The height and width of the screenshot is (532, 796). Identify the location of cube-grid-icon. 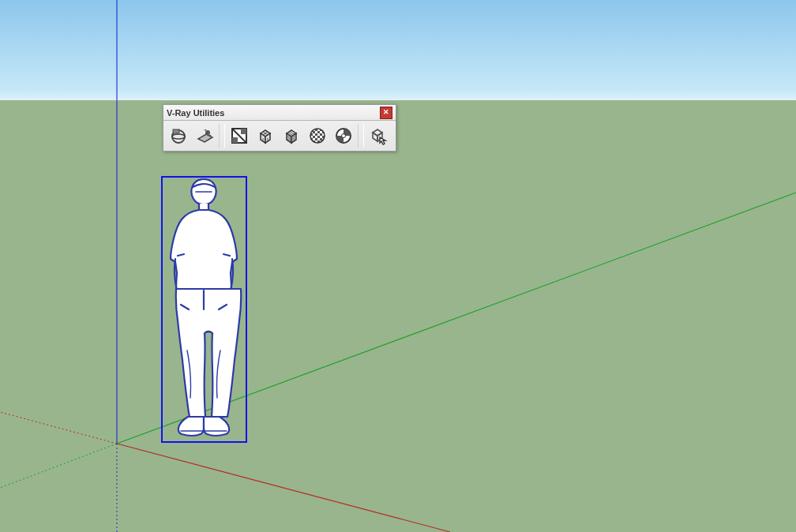
(291, 136).